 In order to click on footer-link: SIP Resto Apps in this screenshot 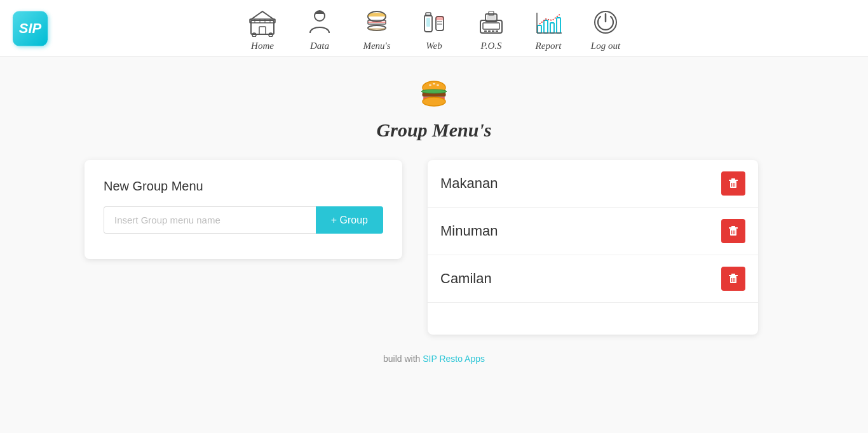, I will do `click(454, 359)`.